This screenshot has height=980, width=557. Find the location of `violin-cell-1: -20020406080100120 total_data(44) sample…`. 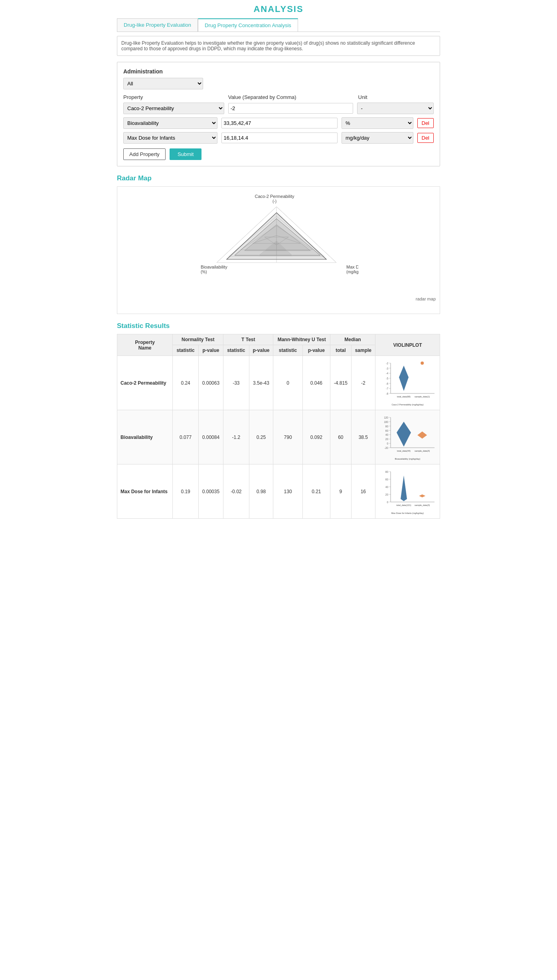

violin-cell-1: -20020406080100120 total_data(44) sample… is located at coordinates (408, 437).